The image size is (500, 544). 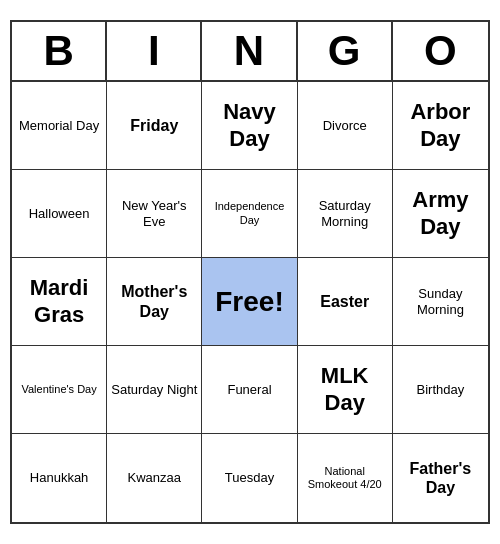 What do you see at coordinates (440, 302) in the screenshot?
I see `bingo-cell: Sunday Morning` at bounding box center [440, 302].